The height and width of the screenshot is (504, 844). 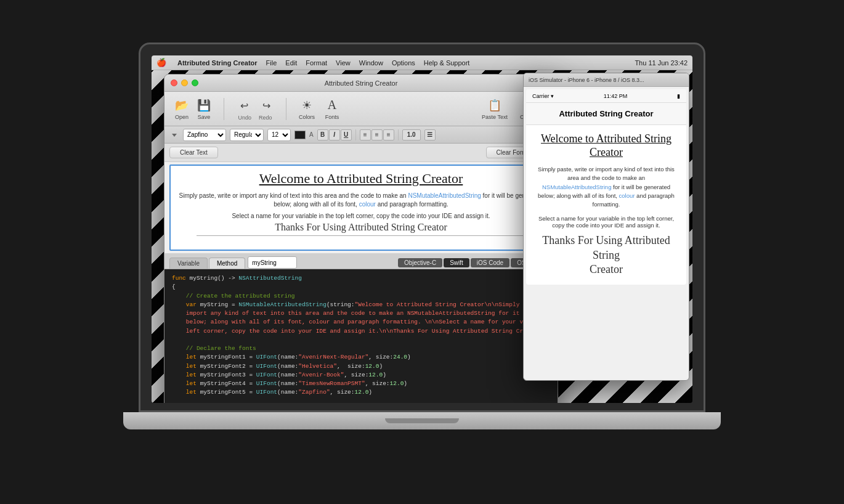 I want to click on colors-icon: ☀, so click(x=307, y=105).